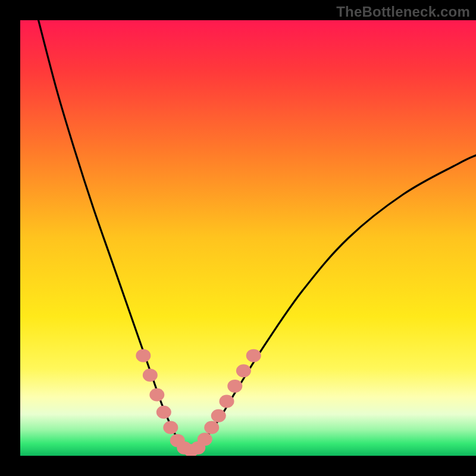 The height and width of the screenshot is (476, 476). Describe the element at coordinates (403, 12) in the screenshot. I see `watermark-text: TheBottleneck.com` at that location.